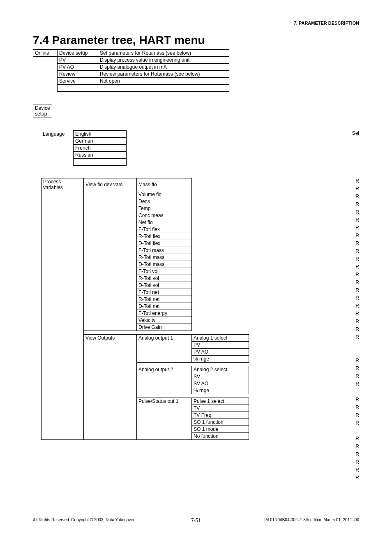 Image resolution: width=392 pixels, height=555 pixels. What do you see at coordinates (164, 222) in the screenshot?
I see `cell: Net flo` at bounding box center [164, 222].